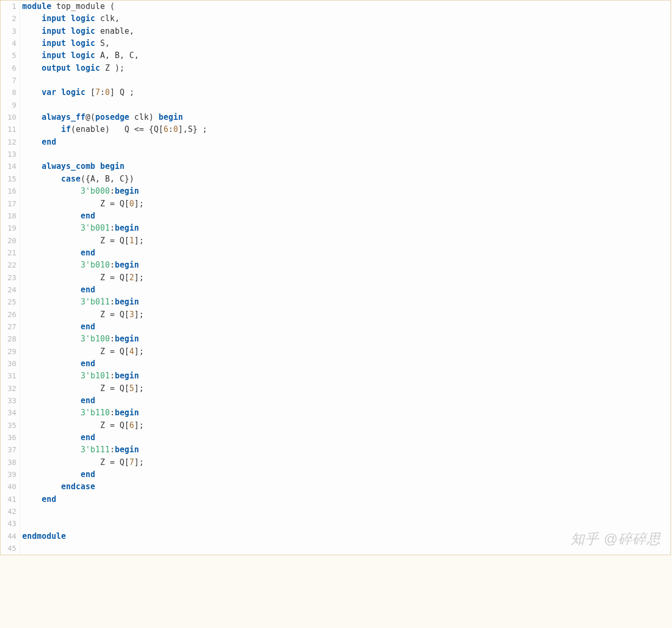  What do you see at coordinates (95, 191) in the screenshot?
I see `token-num: 3'b000` at bounding box center [95, 191].